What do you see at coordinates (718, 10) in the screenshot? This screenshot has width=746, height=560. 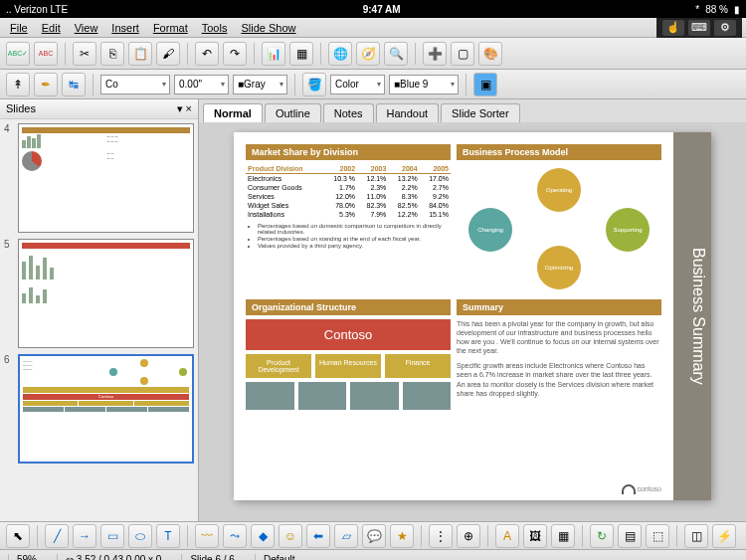 I see `battery-label: * 88 % ▮` at bounding box center [718, 10].